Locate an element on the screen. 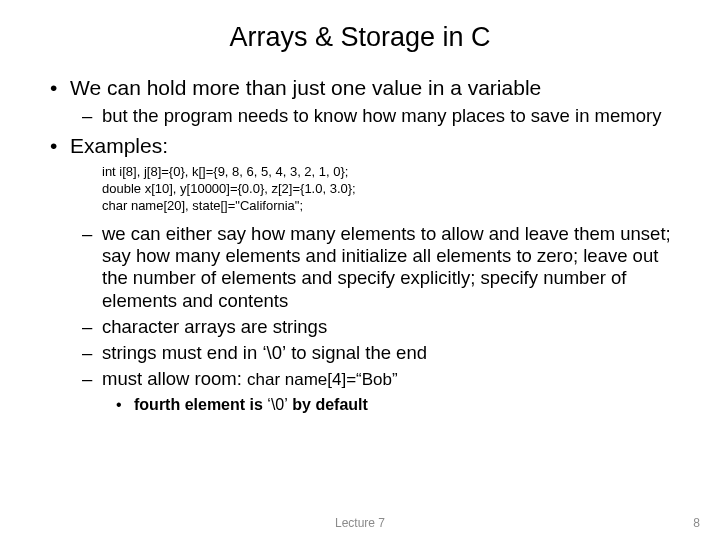 This screenshot has height=540, width=720. code-line: char name[20], state[]="California"; is located at coordinates (392, 206).